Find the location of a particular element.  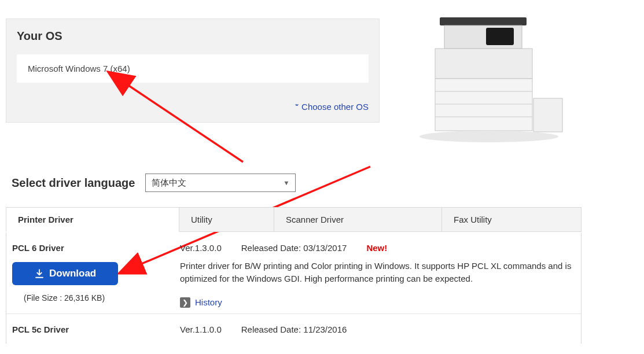

driver-version: Ver.1.3.0.0 is located at coordinates (201, 248).